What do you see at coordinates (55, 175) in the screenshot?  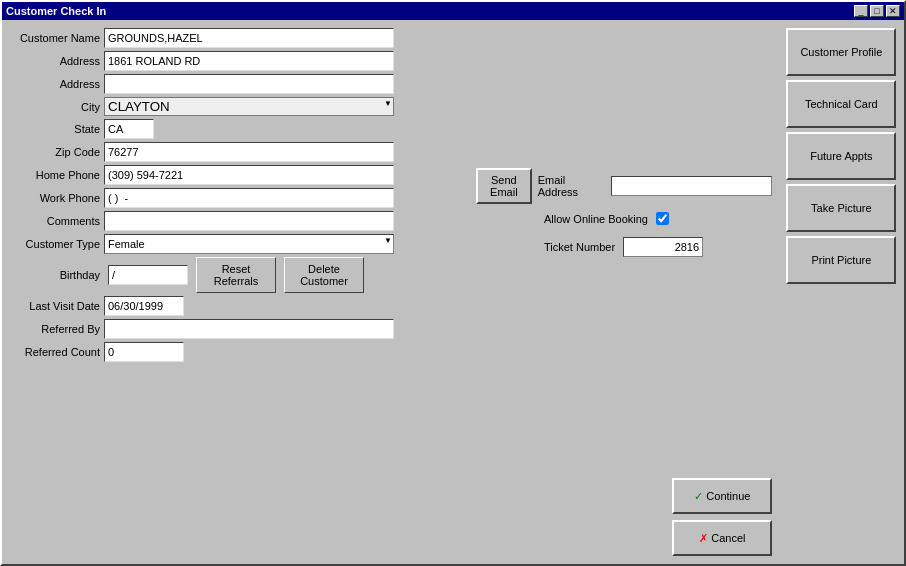 I see `home-phone-label: Home Phone` at bounding box center [55, 175].